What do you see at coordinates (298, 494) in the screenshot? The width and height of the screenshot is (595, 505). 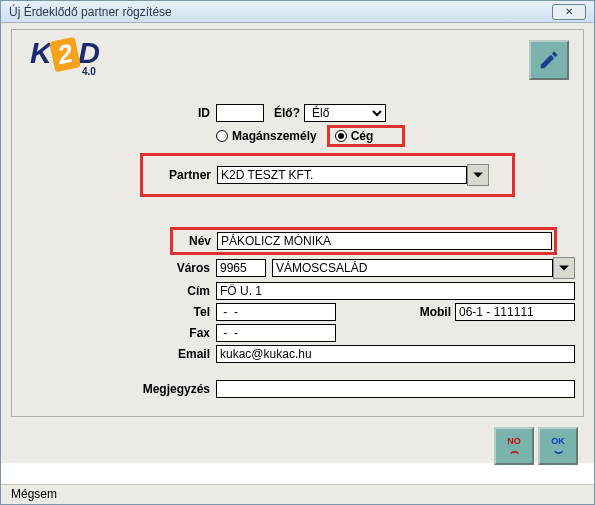 I see `status-bar: Mégsem` at bounding box center [298, 494].